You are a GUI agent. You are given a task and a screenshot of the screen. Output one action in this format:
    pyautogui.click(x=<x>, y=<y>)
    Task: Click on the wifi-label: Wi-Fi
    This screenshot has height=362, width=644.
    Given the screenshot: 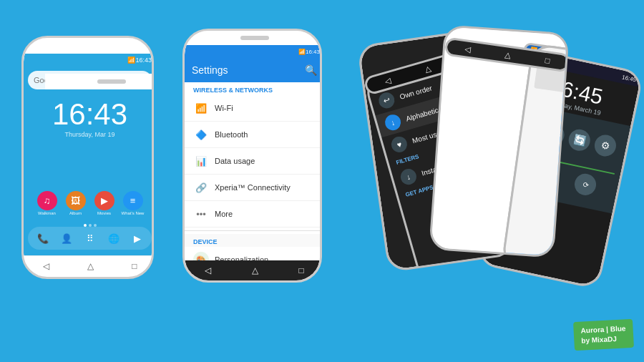 What is the action you would take?
    pyautogui.click(x=224, y=108)
    